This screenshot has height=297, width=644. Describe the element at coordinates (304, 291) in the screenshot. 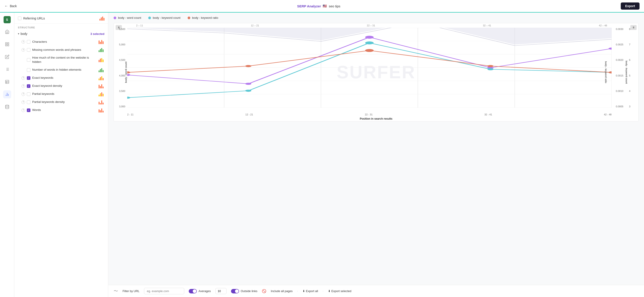

I see `export-all-icon: ⬇` at that location.